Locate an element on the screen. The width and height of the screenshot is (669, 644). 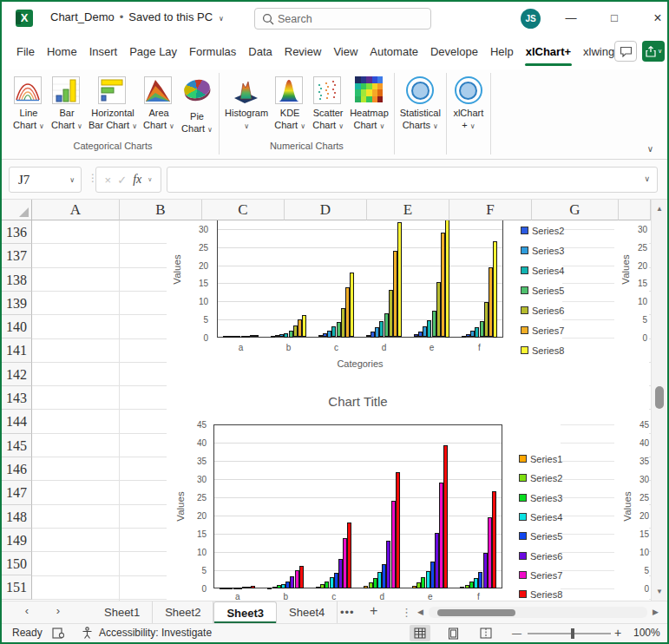
row-header-136: 136 is located at coordinates (17, 233).